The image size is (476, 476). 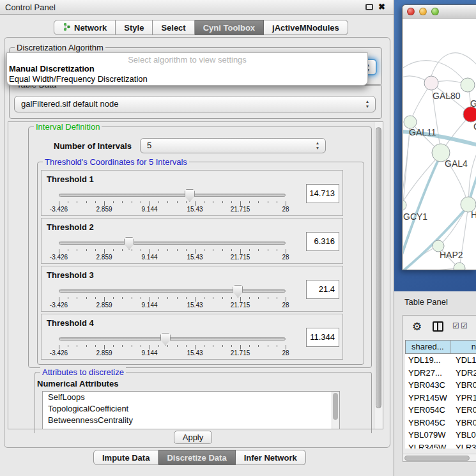 I want to click on tab-network: Network, so click(x=84, y=27).